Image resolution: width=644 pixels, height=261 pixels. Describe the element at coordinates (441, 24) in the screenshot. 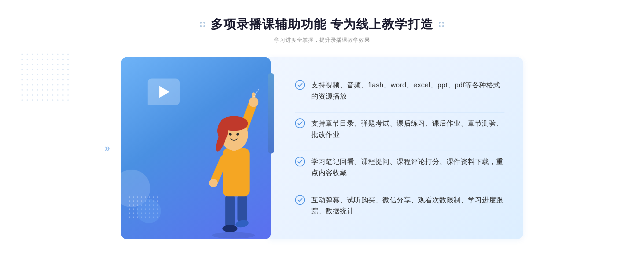

I see `right-title-decorator` at that location.